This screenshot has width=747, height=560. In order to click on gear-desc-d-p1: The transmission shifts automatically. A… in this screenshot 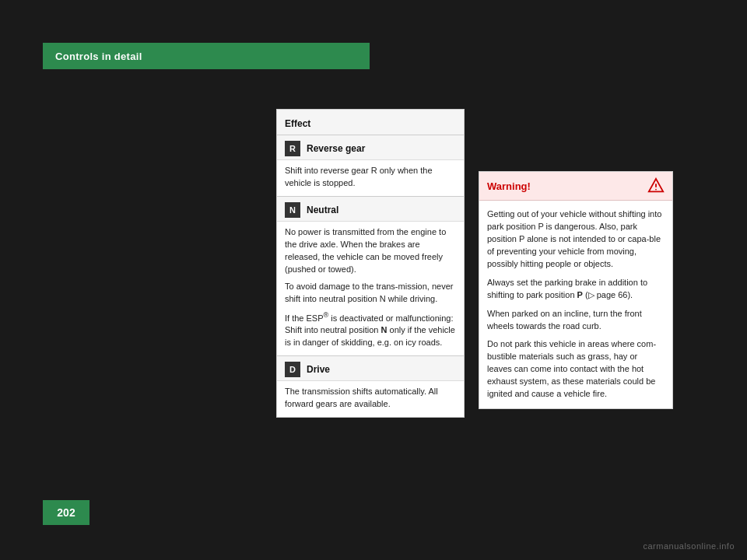, I will do `click(370, 398)`.